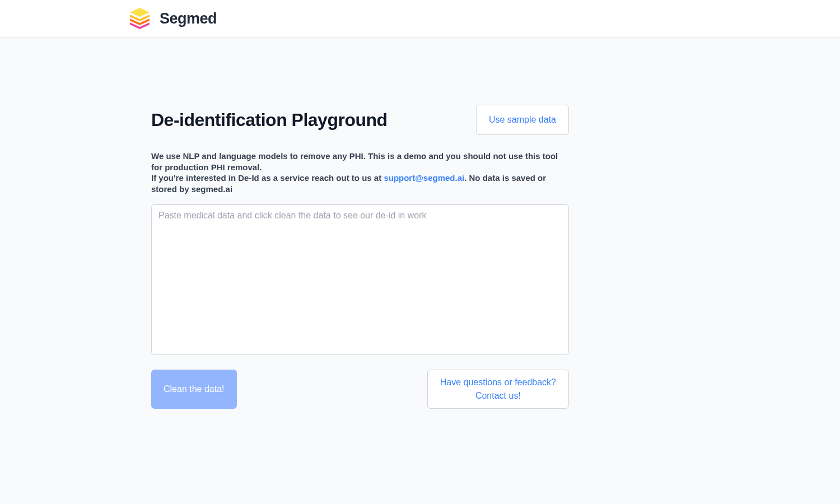  I want to click on logo: Segmed, so click(172, 18).